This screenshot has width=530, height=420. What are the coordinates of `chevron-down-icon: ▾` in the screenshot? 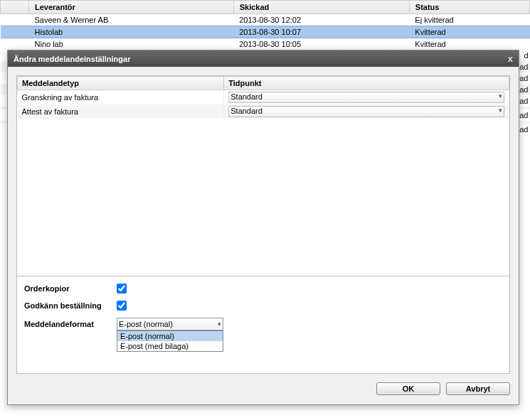 It's located at (219, 324).